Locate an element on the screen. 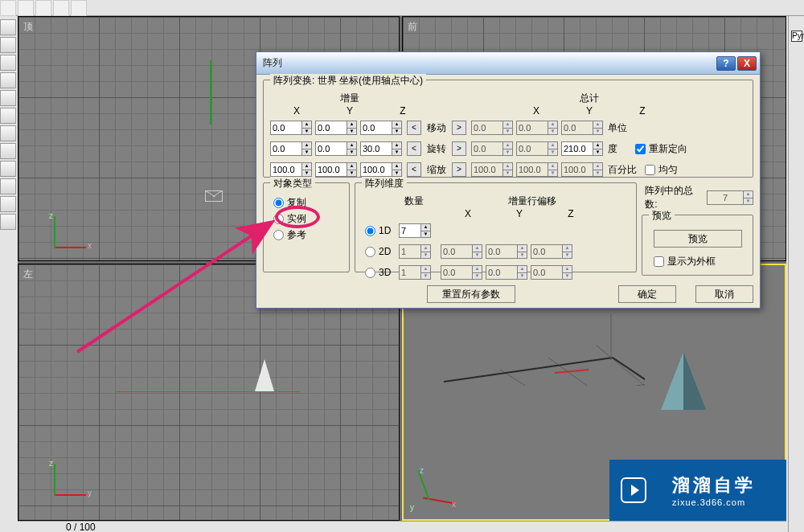 This screenshot has height=532, width=804. label-rotate: 旋转 is located at coordinates (437, 149).